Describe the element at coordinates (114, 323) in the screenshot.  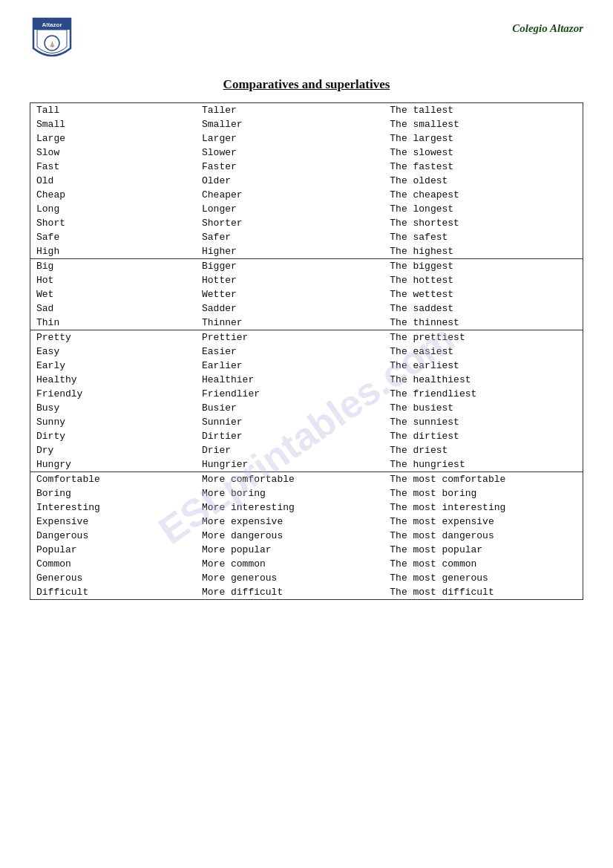
I see `adjective-cell: Thin` at that location.